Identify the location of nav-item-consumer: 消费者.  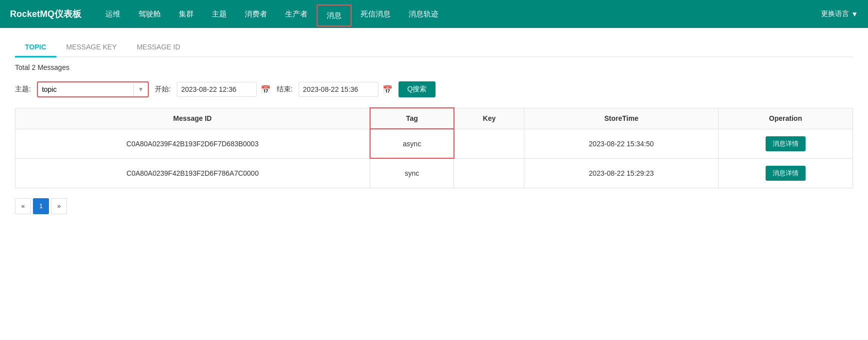
(256, 14).